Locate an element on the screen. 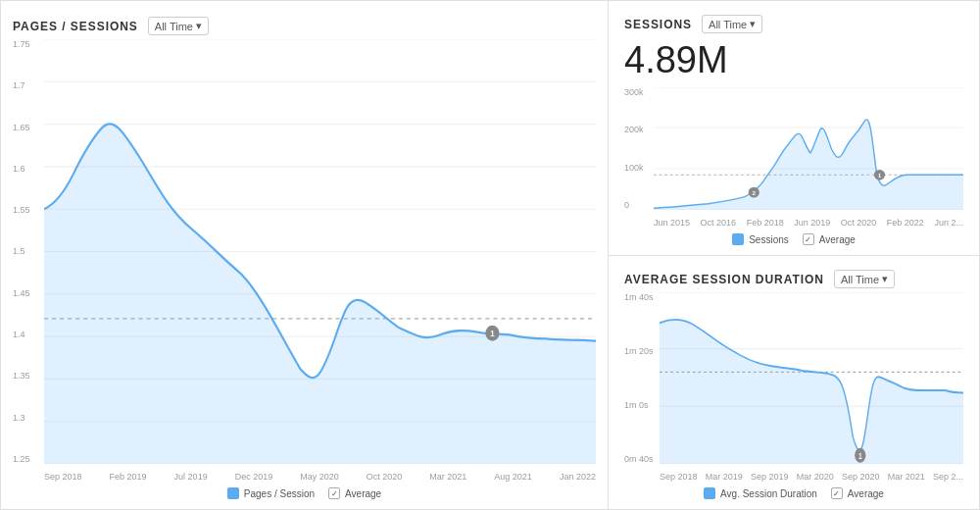 This screenshot has height=510, width=980. avg-dur-legend-avg: ✓ Average is located at coordinates (858, 493).